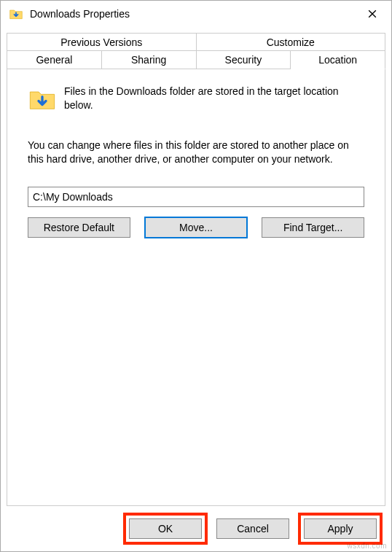  What do you see at coordinates (291, 42) in the screenshot?
I see `tab-customize: Customize` at bounding box center [291, 42].